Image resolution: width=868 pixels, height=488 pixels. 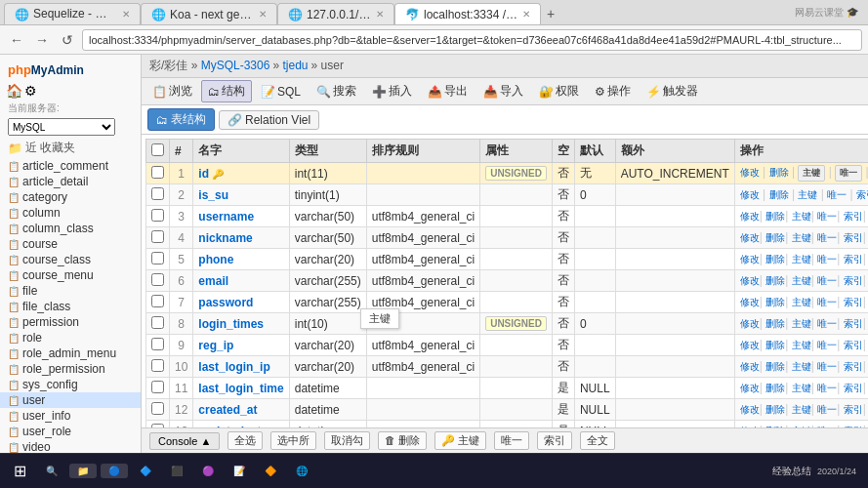 What do you see at coordinates (177, 470) in the screenshot?
I see `taskbar-terminal: ⬛` at bounding box center [177, 470].